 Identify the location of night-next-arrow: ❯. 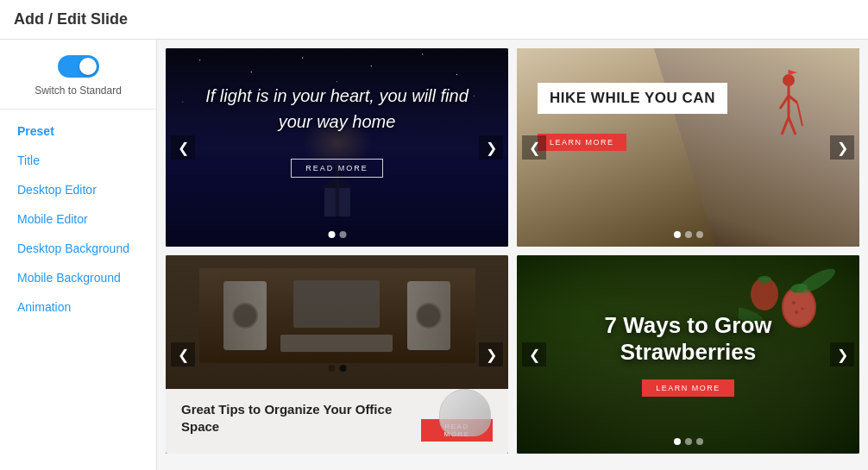
(491, 147).